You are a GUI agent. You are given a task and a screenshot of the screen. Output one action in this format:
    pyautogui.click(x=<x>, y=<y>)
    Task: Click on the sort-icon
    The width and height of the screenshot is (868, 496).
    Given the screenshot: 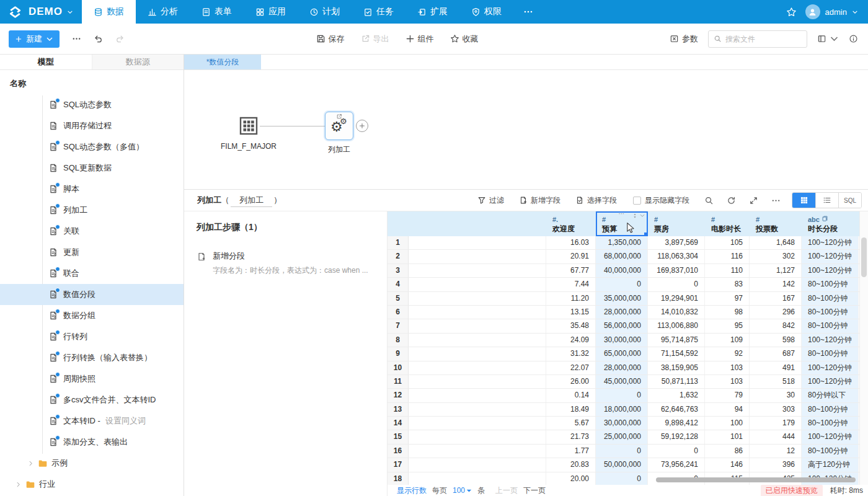 What is the action you would take?
    pyautogui.click(x=635, y=216)
    